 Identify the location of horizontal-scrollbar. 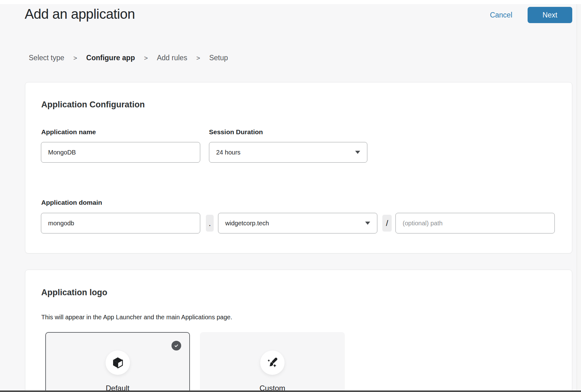
(290, 391).